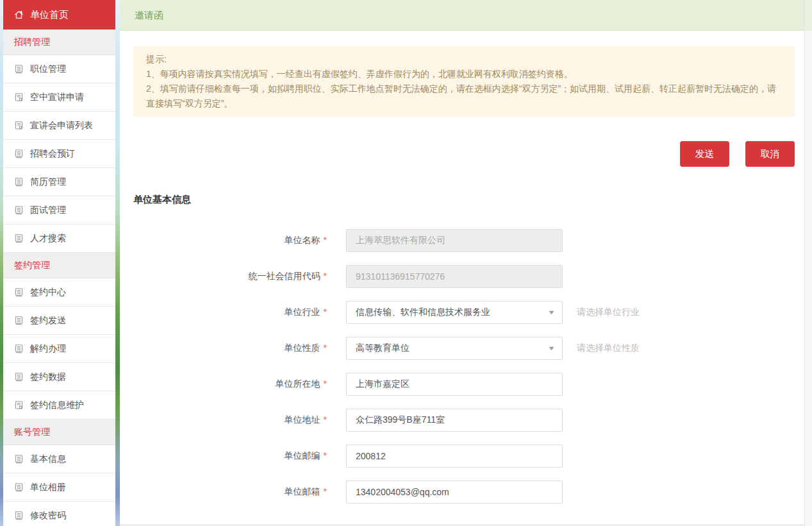 This screenshot has width=812, height=526. What do you see at coordinates (454, 348) in the screenshot?
I see `nature-select: 高等教育单位 ▼` at bounding box center [454, 348].